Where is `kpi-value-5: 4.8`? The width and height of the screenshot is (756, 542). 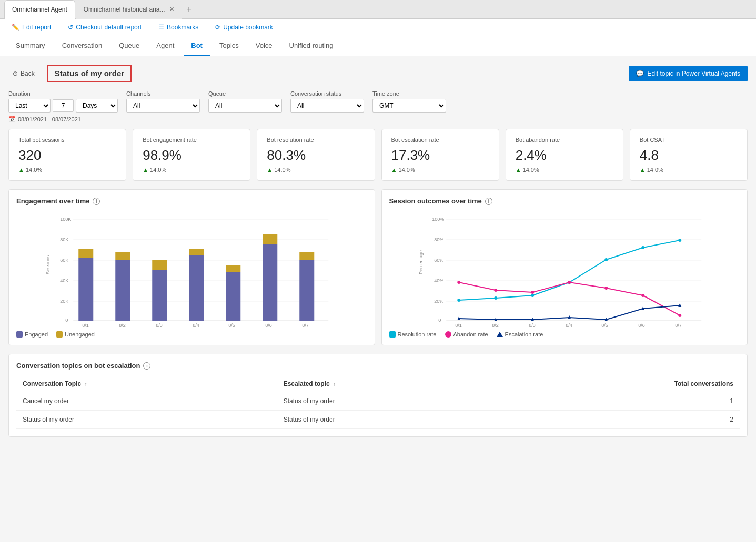 kpi-value-5: 4.8 is located at coordinates (689, 156).